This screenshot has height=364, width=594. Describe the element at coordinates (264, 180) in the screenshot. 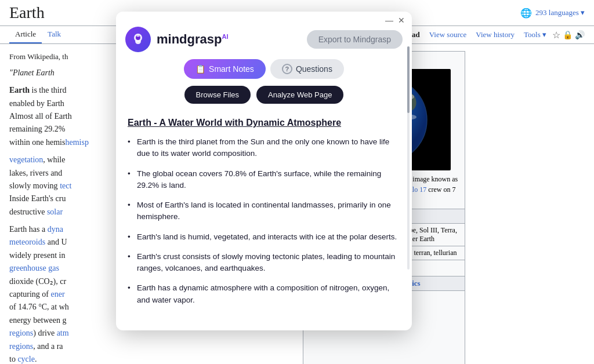

I see `bullet-2: The global ocean covers 70.8% of Earth's…` at that location.